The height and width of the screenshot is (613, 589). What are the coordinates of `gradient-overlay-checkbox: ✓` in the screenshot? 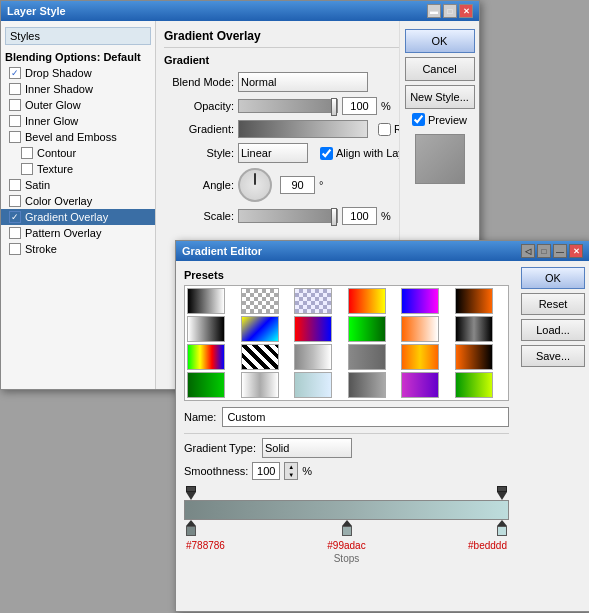 It's located at (15, 217).